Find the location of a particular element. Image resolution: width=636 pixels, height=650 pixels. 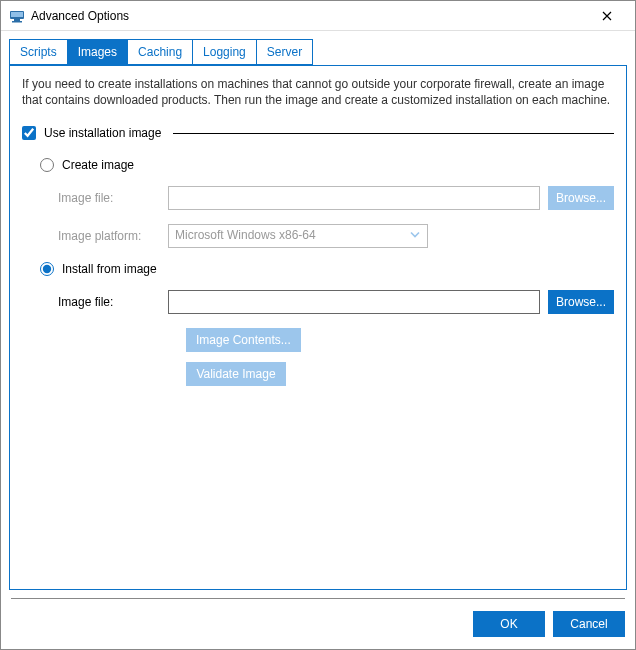

create-image-file-input is located at coordinates (354, 198).